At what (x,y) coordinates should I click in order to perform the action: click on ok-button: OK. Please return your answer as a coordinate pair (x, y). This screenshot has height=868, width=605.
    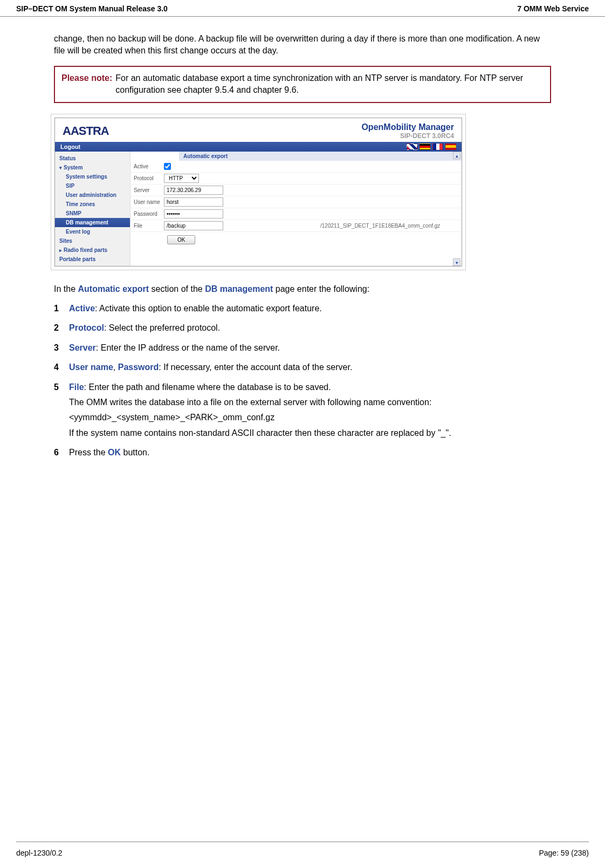
    Looking at the image, I should click on (181, 240).